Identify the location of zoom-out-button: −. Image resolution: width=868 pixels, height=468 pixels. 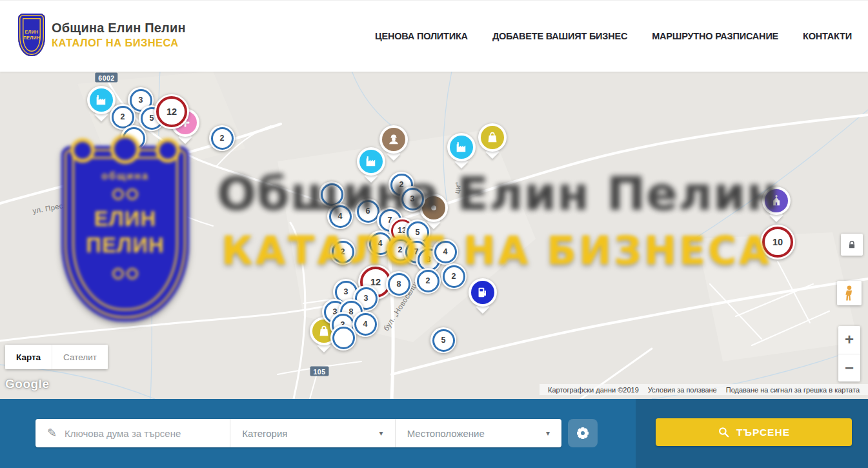
(849, 368).